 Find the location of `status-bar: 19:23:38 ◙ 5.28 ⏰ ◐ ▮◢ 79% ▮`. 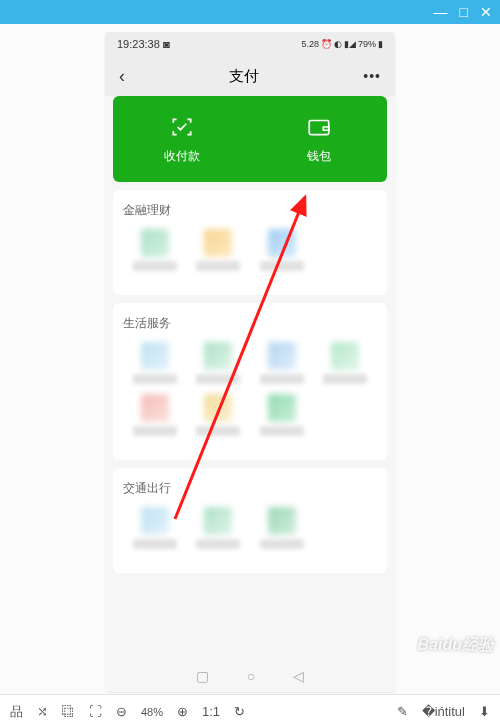

status-bar: 19:23:38 ◙ 5.28 ⏰ ◐ ▮◢ 79% ▮ is located at coordinates (250, 44).